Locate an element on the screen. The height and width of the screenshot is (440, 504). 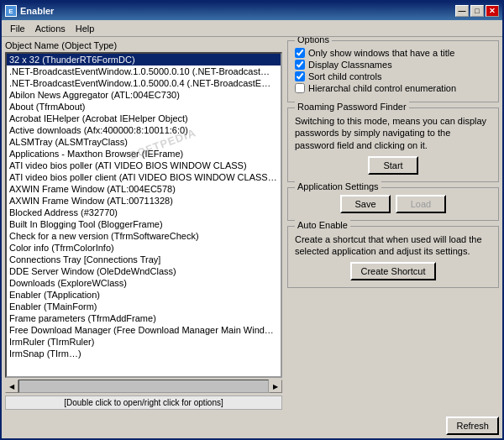
list-item: 32 x 32 (ThunderRT6FormDC) is located at coordinates (144, 60).